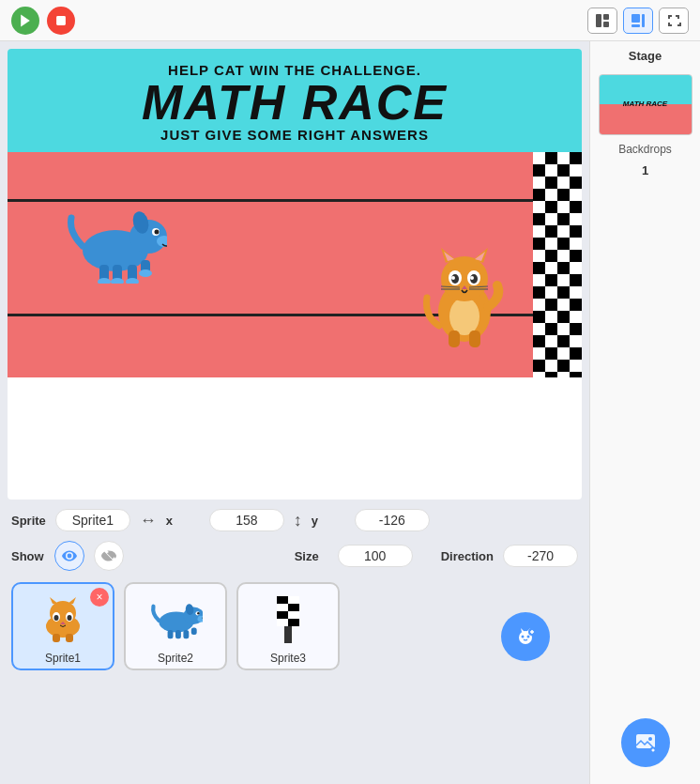 This screenshot has width=700, height=784. What do you see at coordinates (43, 21) in the screenshot?
I see `top-bar-left` at bounding box center [43, 21].